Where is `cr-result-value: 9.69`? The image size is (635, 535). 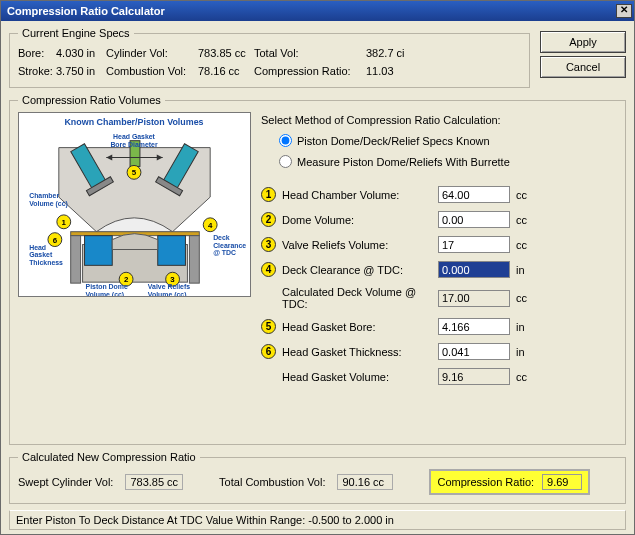
cr-result-value: 9.69 is located at coordinates (562, 482).